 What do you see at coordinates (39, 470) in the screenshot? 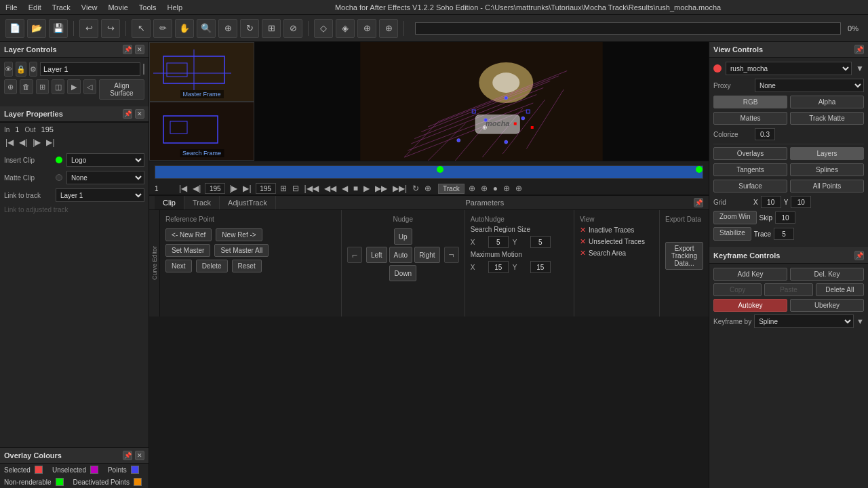
I see `selected-swatch` at bounding box center [39, 470].